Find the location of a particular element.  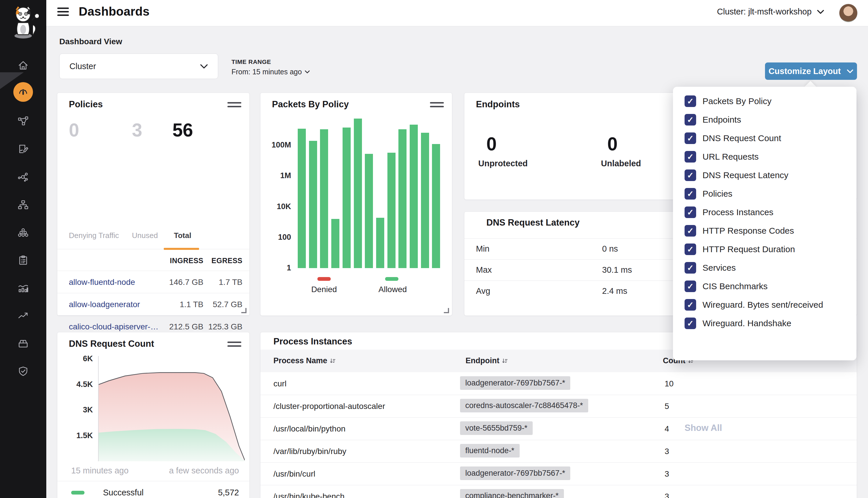

image-assurance-icon is located at coordinates (23, 343).